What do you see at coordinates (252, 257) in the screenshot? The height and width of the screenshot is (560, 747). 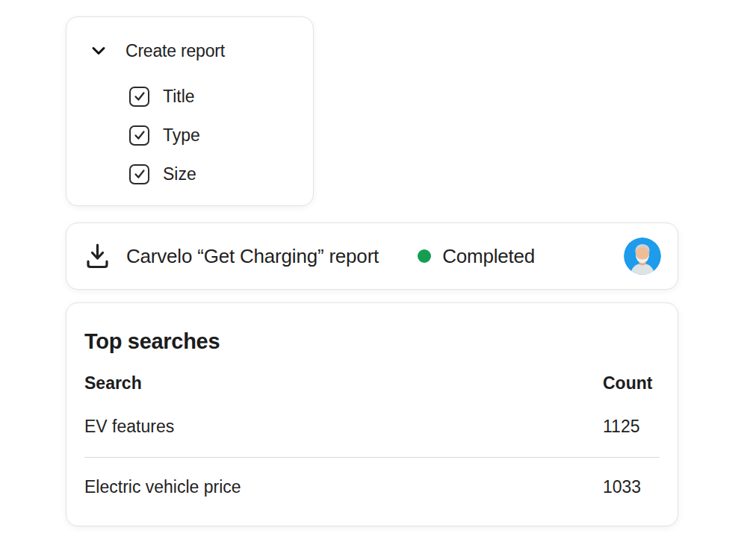 I see `report-title: Carvelo “Get Charging” report` at bounding box center [252, 257].